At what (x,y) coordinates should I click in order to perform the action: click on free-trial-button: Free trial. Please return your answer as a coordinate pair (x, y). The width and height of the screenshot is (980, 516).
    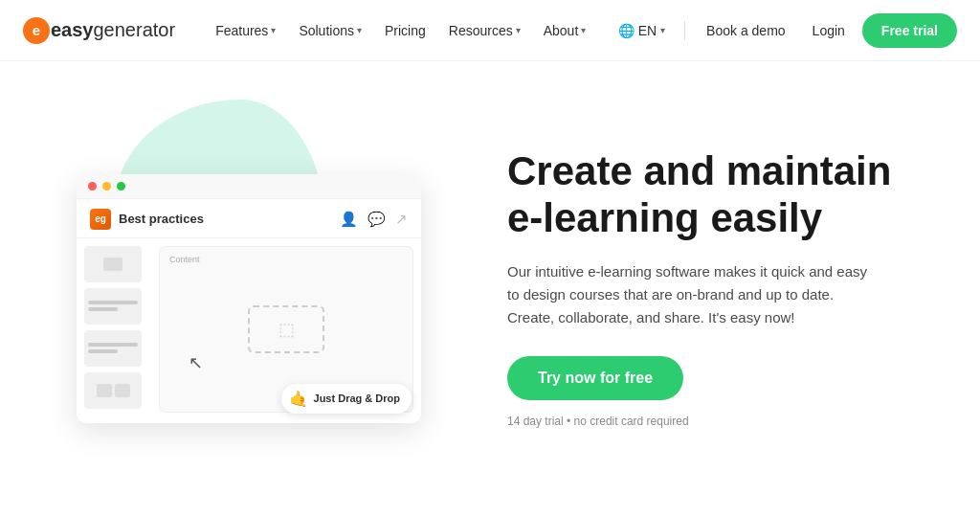
    Looking at the image, I should click on (909, 31).